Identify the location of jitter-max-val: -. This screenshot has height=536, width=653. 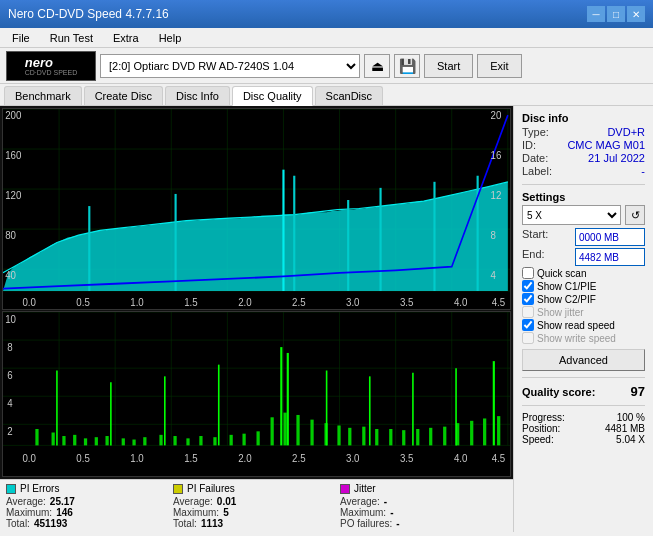
(392, 512).